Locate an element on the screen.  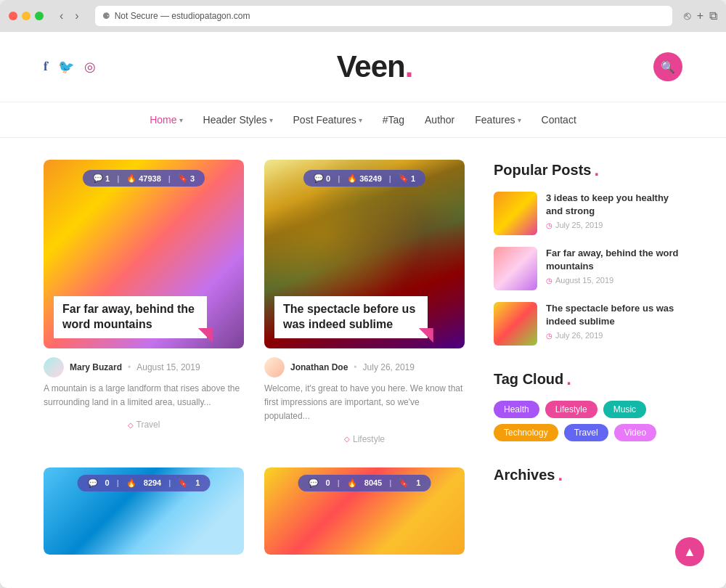
popular-info-2: Far far away, behind the word mountains … is located at coordinates (614, 266).